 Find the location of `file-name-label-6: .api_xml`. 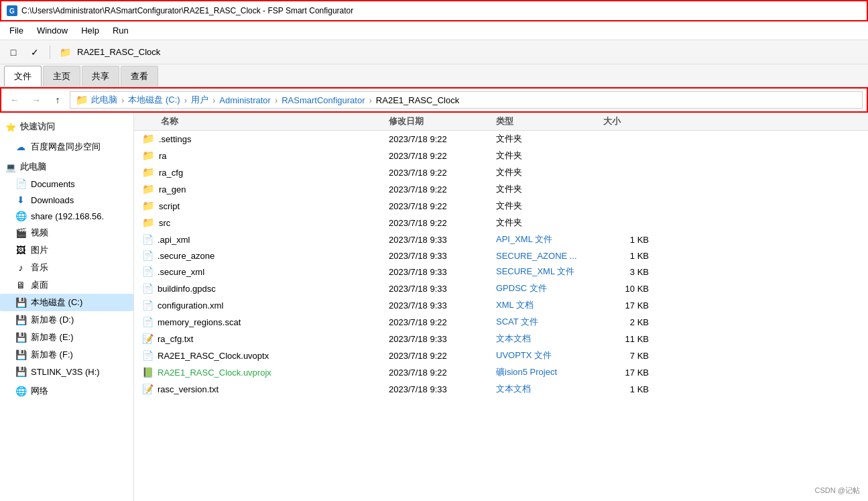

file-name-label-6: .api_xml is located at coordinates (174, 240).